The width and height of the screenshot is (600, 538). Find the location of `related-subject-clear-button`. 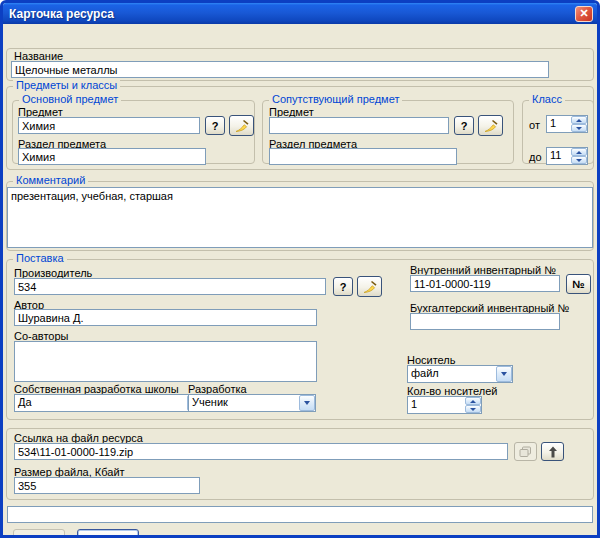

related-subject-clear-button is located at coordinates (490, 126).